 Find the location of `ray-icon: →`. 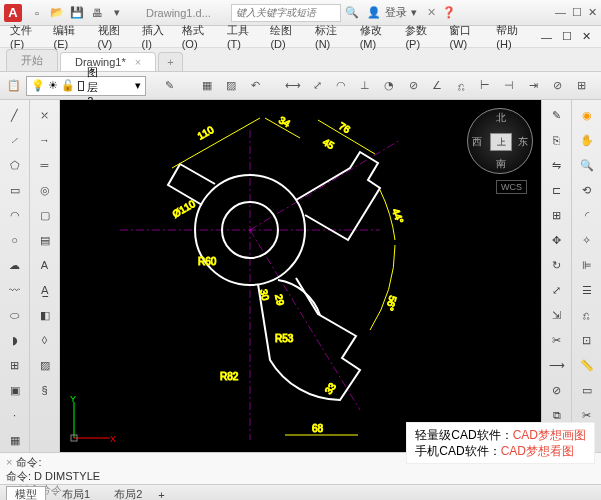

ray-icon: → is located at coordinates (45, 140).